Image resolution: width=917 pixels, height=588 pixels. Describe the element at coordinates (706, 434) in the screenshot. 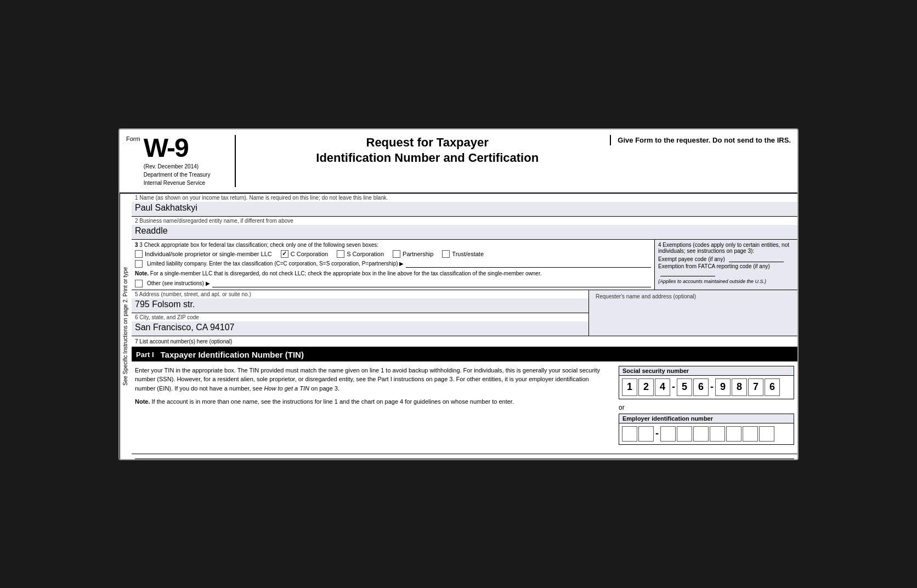

I see `ein-digits: -` at that location.